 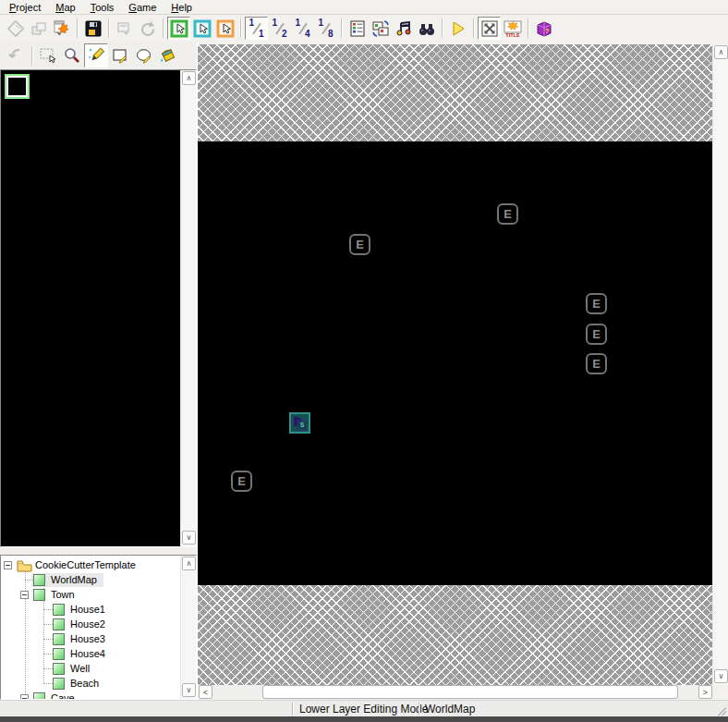 What do you see at coordinates (65, 7) in the screenshot?
I see `menu-map: Map` at bounding box center [65, 7].